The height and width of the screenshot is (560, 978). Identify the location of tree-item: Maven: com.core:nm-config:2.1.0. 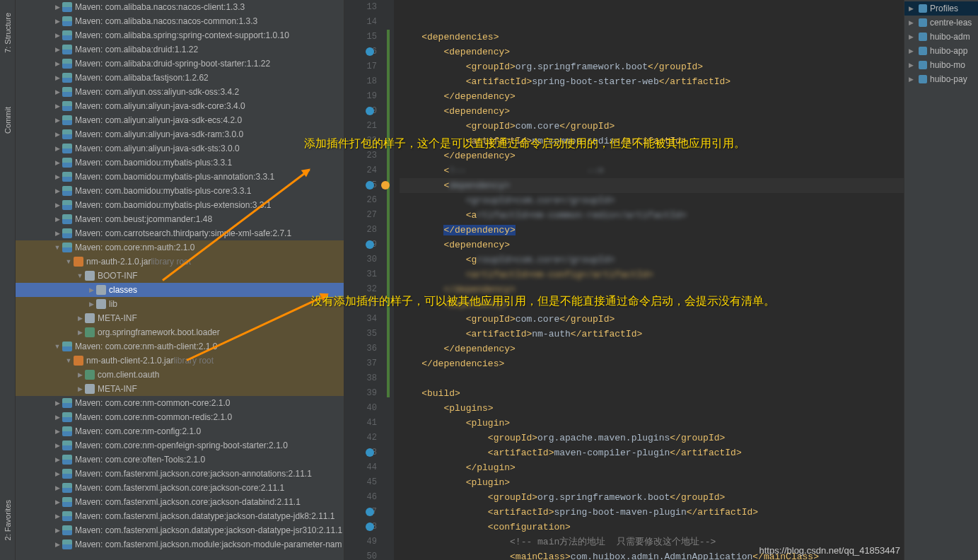
(180, 431).